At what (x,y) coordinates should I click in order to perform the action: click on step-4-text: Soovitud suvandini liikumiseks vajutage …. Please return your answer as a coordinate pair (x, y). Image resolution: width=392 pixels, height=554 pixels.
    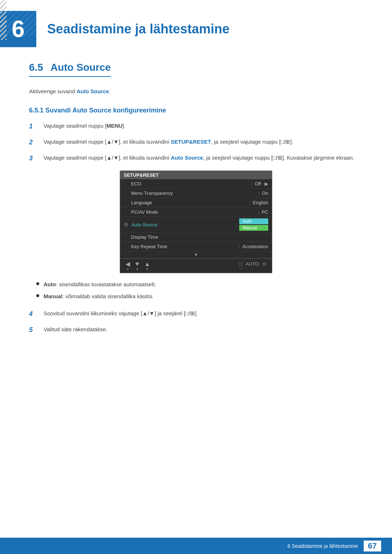
    Looking at the image, I should click on (203, 313).